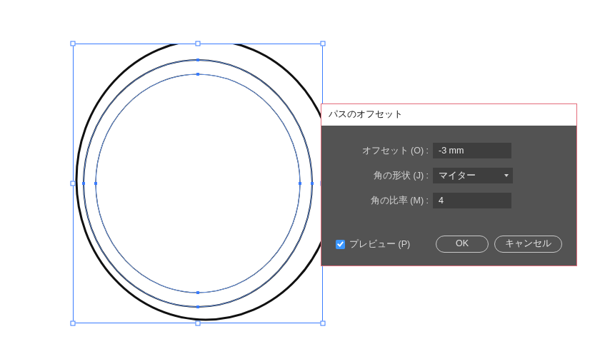 The image size is (595, 364). I want to click on cancel-button: キャンセル, so click(529, 244).